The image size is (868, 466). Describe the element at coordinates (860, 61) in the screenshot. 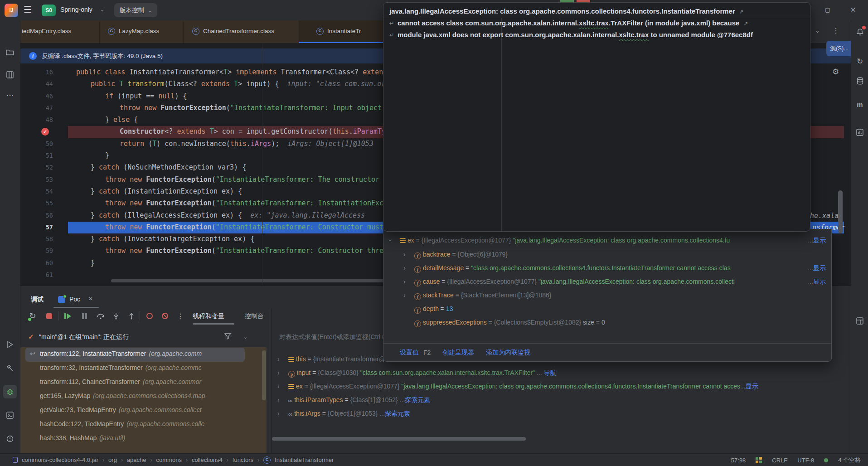

I see `reload-icon: ↻` at that location.